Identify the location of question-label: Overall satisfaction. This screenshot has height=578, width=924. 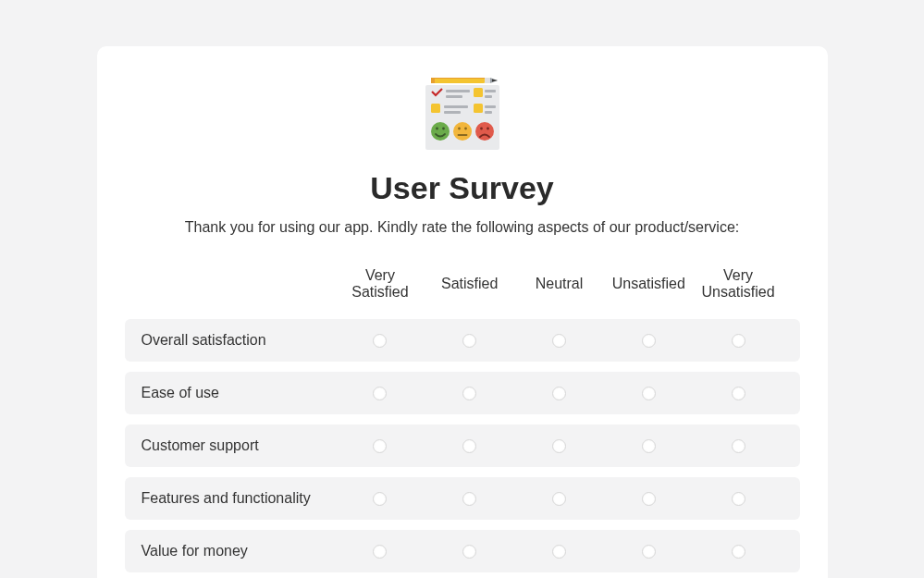
(239, 340).